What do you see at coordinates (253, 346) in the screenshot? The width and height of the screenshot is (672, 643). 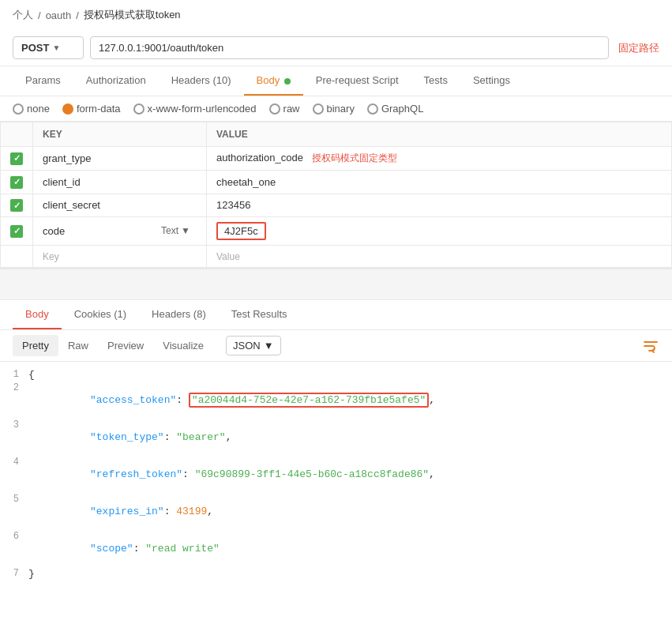 I see `json-format-select: JSON ▼` at bounding box center [253, 346].